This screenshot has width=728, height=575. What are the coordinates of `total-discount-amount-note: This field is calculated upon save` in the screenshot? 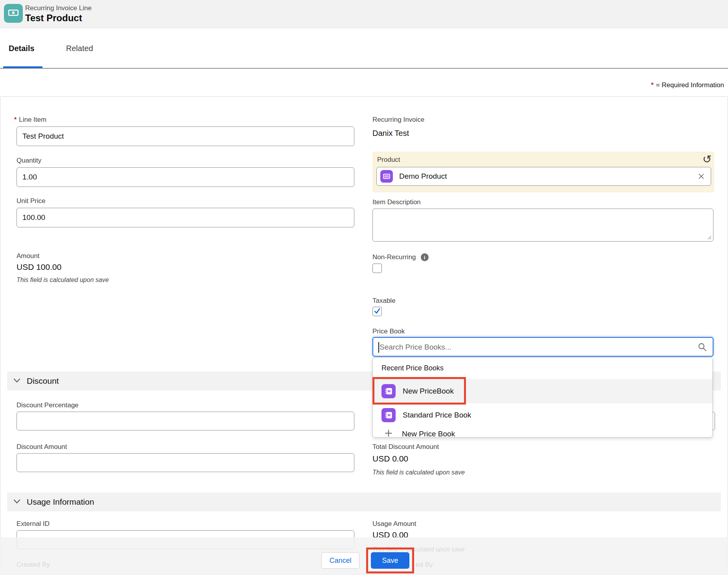 It's located at (419, 472).